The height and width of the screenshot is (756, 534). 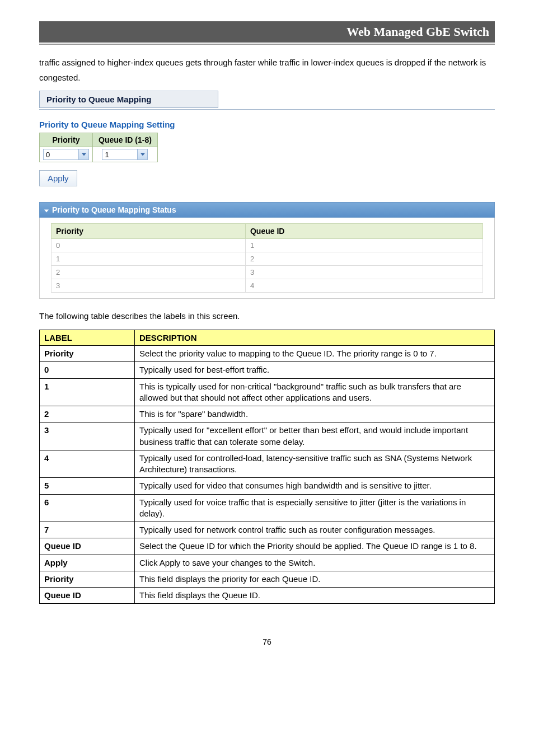 I want to click on intro-paragraph: traffic assigned to higher-index queues …, so click(x=267, y=70).